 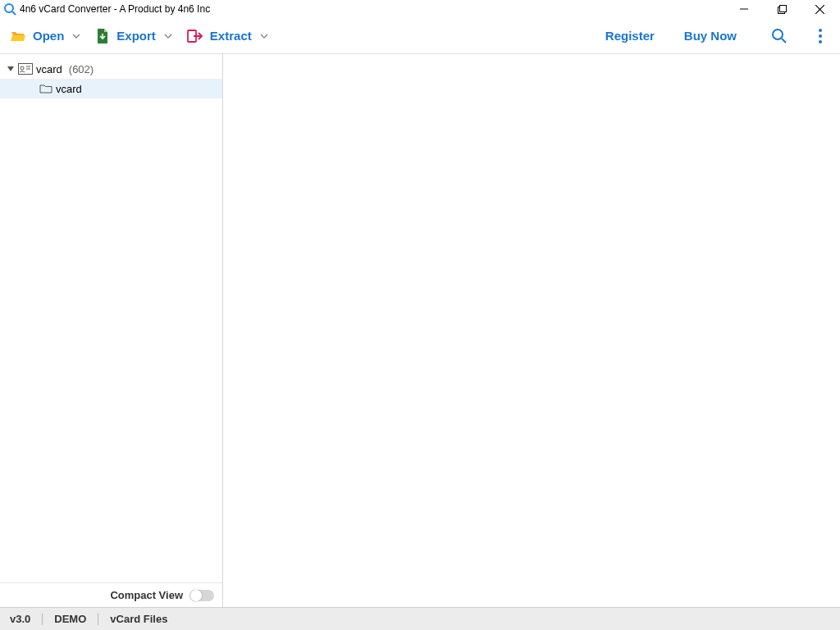 What do you see at coordinates (134, 36) in the screenshot?
I see `export-button: Export` at bounding box center [134, 36].